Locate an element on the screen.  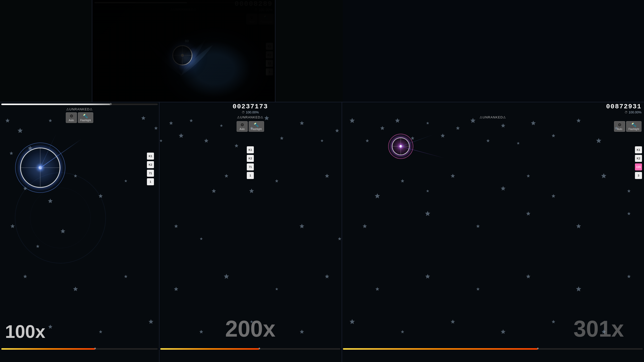
key-k1: K1 is located at coordinates (269, 46).